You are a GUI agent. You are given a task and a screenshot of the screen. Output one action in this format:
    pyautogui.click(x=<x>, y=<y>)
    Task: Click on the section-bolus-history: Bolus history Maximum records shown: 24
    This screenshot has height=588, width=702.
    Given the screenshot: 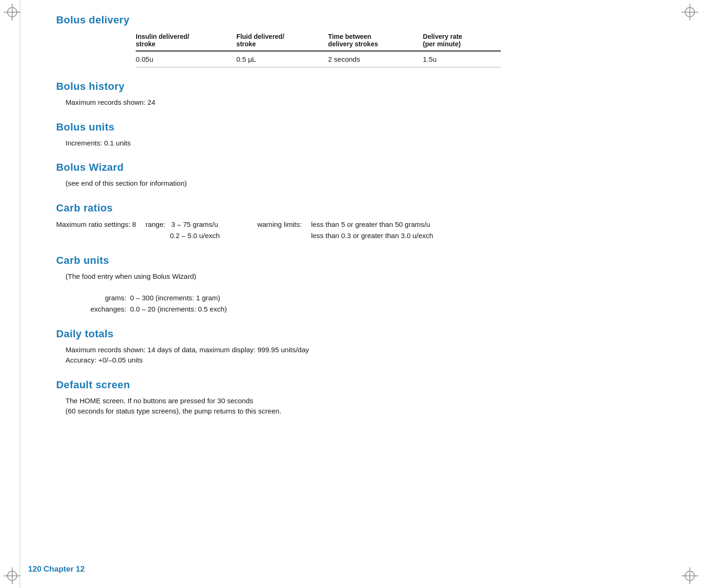 What is the action you would take?
    pyautogui.click(x=351, y=94)
    